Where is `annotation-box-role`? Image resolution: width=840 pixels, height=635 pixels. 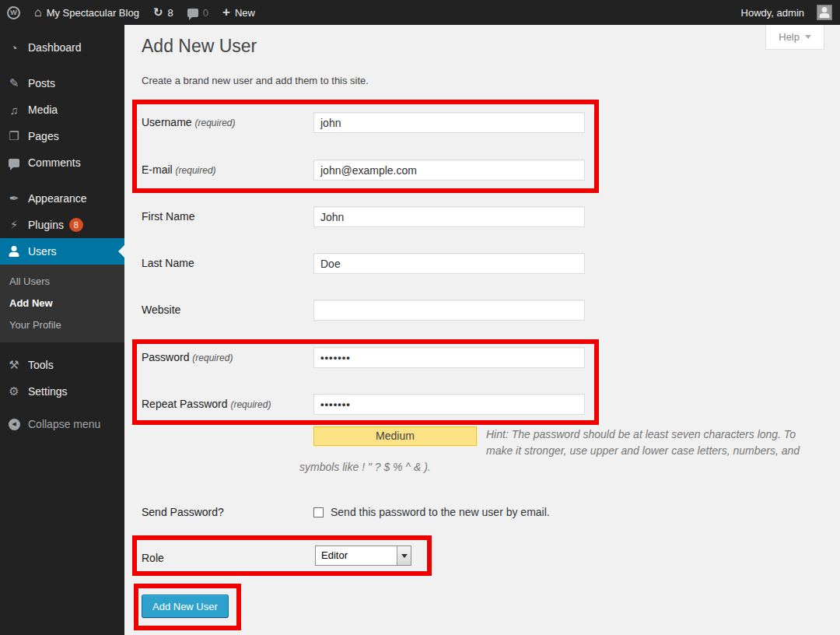 annotation-box-role is located at coordinates (282, 556).